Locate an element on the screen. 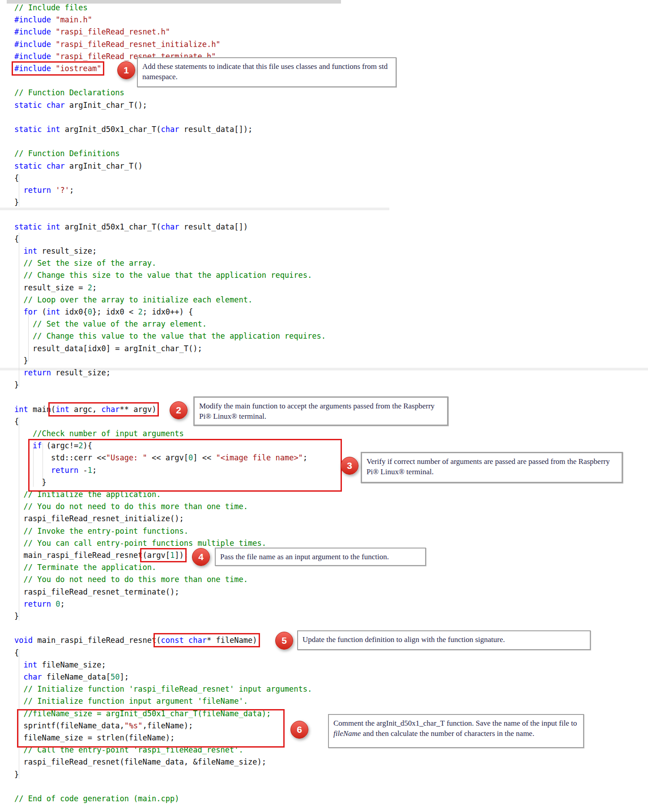 The height and width of the screenshot is (812, 648). callout-text: Verify if correct number of arguments ar… is located at coordinates (488, 467).